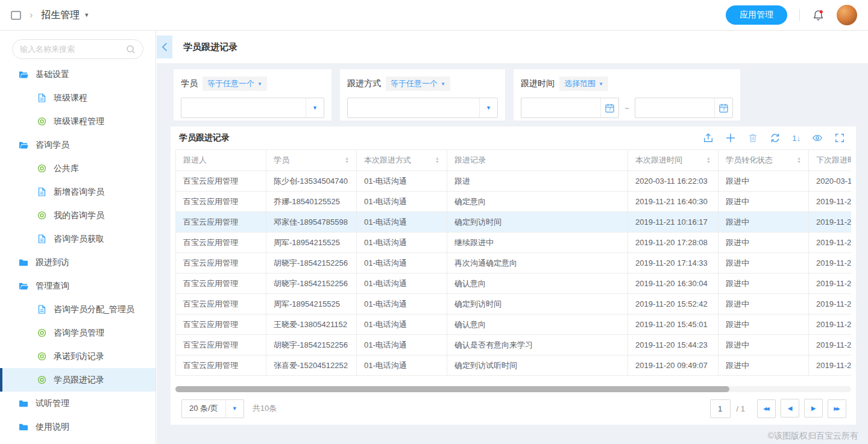 The width and height of the screenshot is (868, 444). What do you see at coordinates (312, 325) in the screenshot?
I see `table-cell: 王晓爱-13805421152` at bounding box center [312, 325].